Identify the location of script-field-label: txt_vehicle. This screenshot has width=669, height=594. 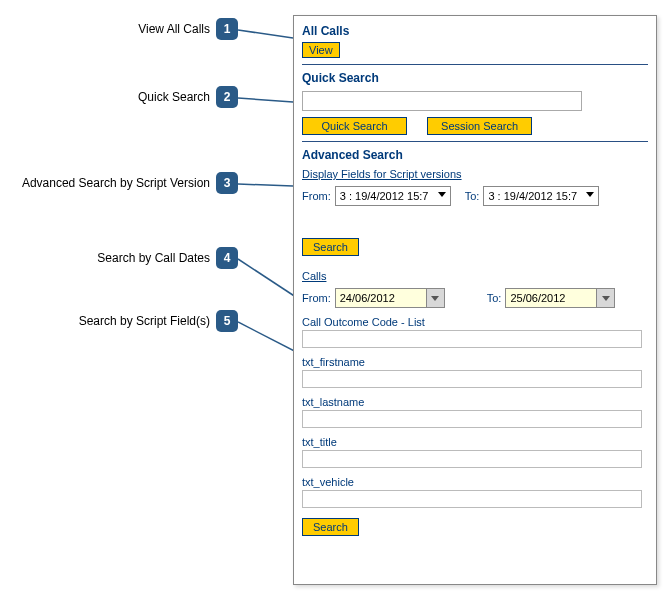
(475, 482).